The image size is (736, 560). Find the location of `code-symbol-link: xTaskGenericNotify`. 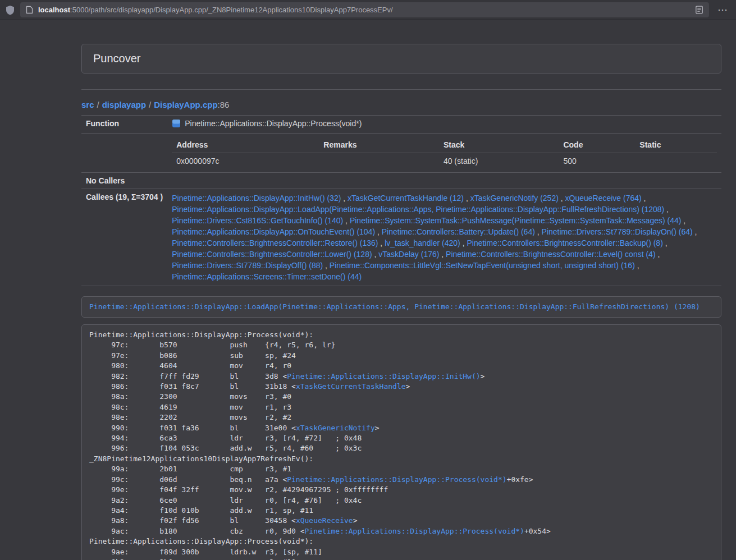

code-symbol-link: xTaskGenericNotify is located at coordinates (336, 428).